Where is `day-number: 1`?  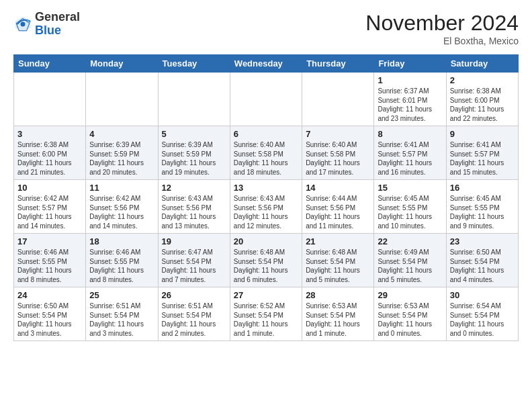 day-number: 1 is located at coordinates (410, 81).